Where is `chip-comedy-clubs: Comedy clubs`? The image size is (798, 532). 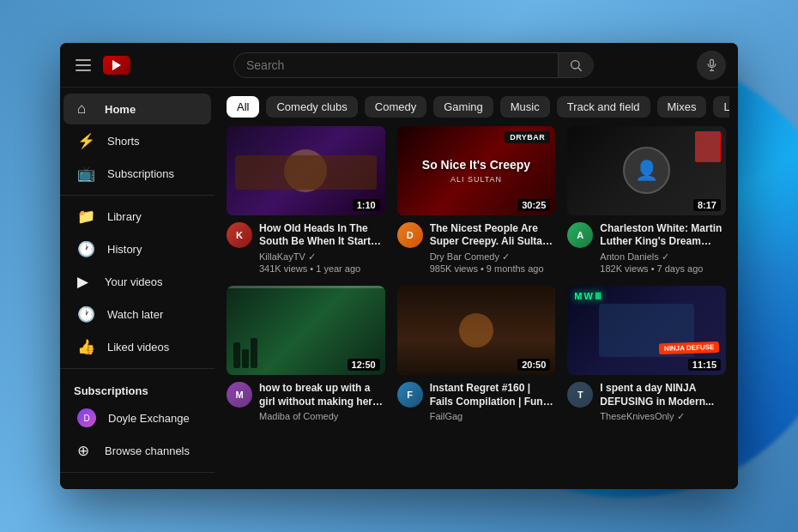
chip-comedy-clubs: Comedy clubs is located at coordinates (311, 106).